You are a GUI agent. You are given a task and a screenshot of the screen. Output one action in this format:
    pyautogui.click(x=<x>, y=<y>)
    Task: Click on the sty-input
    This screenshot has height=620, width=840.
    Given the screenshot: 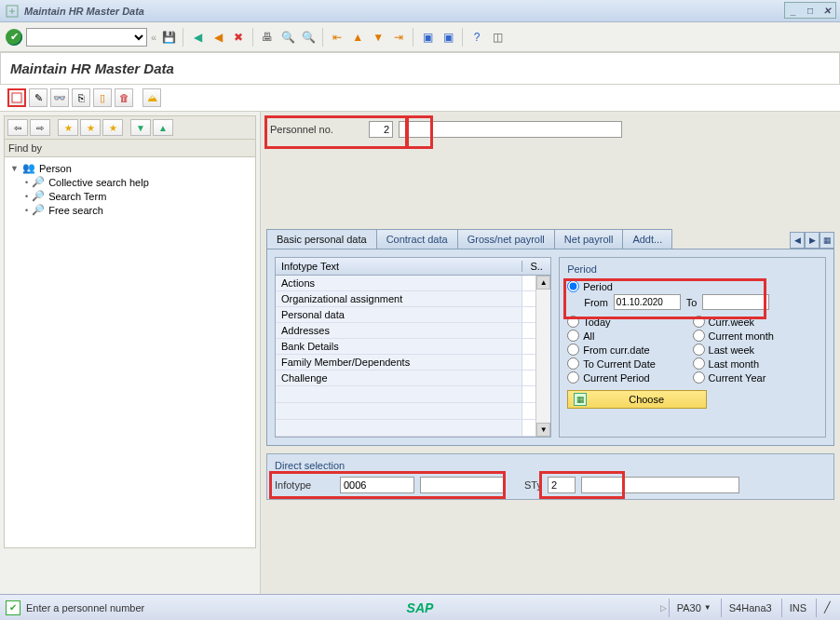 What is the action you would take?
    pyautogui.click(x=562, y=485)
    